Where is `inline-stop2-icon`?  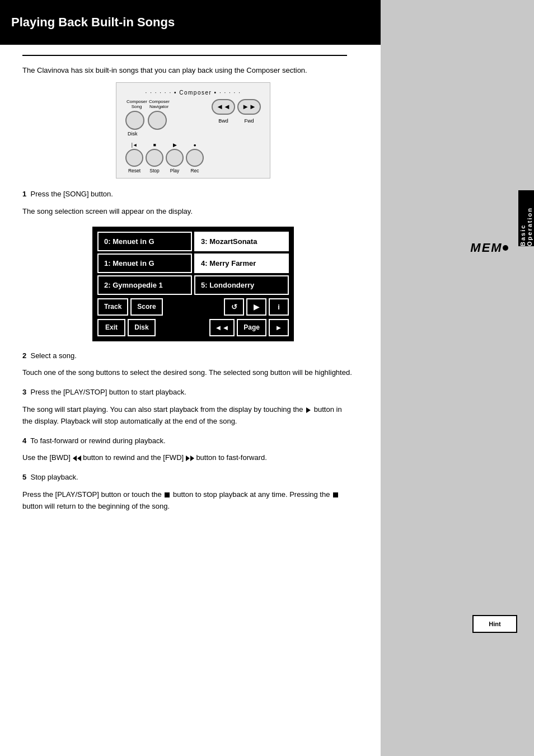 inline-stop2-icon is located at coordinates (336, 495).